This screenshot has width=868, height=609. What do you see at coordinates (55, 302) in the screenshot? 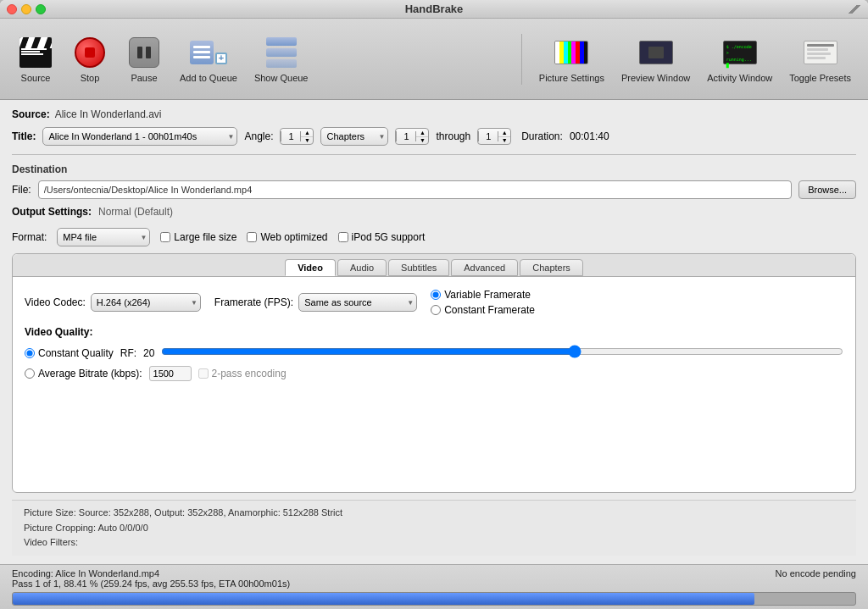
I see `codec-label: Video Codec:` at bounding box center [55, 302].